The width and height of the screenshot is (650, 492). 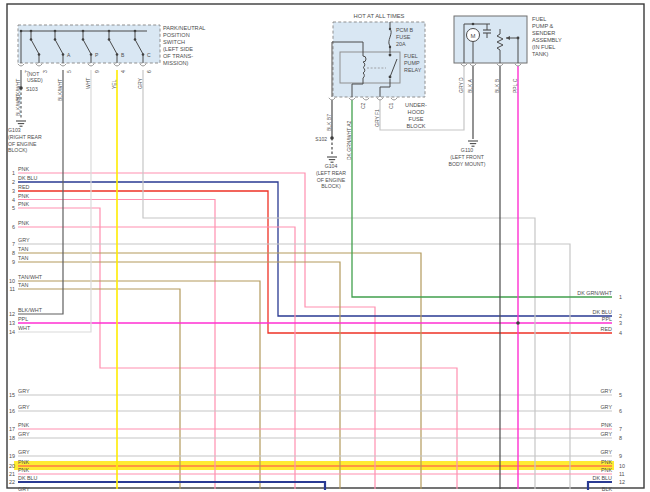 I want to click on left-row-pin-number: 2, so click(x=14, y=182).